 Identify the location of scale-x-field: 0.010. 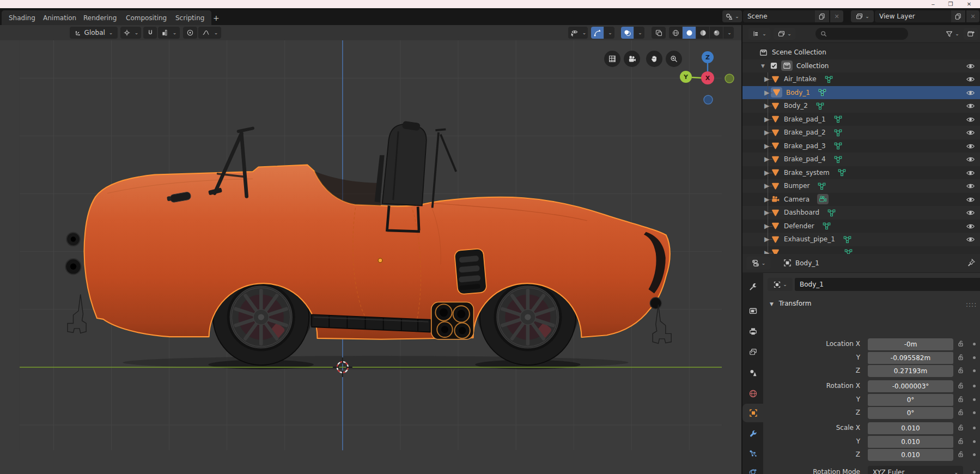
(911, 428).